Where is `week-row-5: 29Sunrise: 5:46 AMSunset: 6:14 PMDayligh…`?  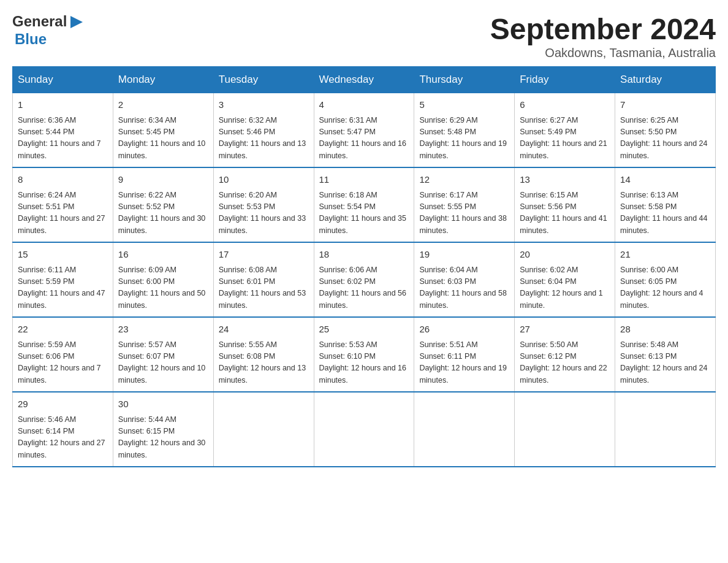 week-row-5: 29Sunrise: 5:46 AMSunset: 6:14 PMDayligh… is located at coordinates (364, 429).